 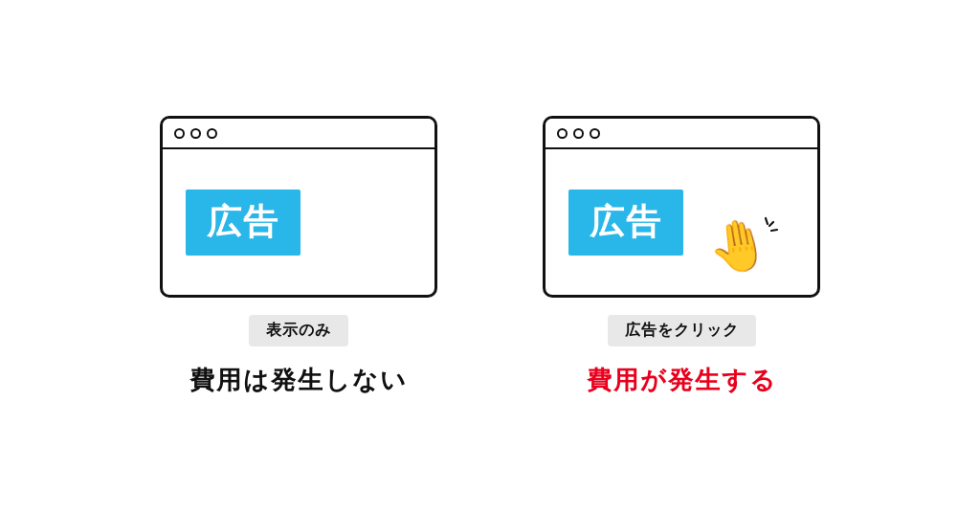 I want to click on badge-display-only: 表示のみ, so click(x=299, y=331).